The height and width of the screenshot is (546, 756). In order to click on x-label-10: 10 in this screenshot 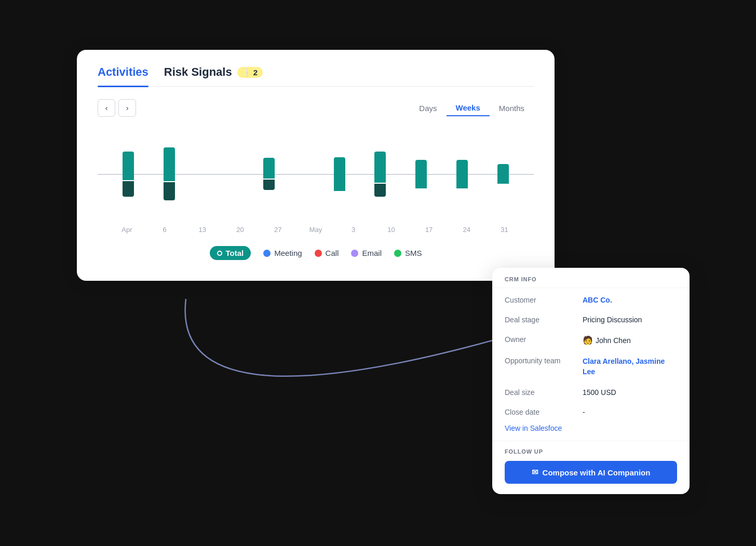, I will do `click(391, 229)`.